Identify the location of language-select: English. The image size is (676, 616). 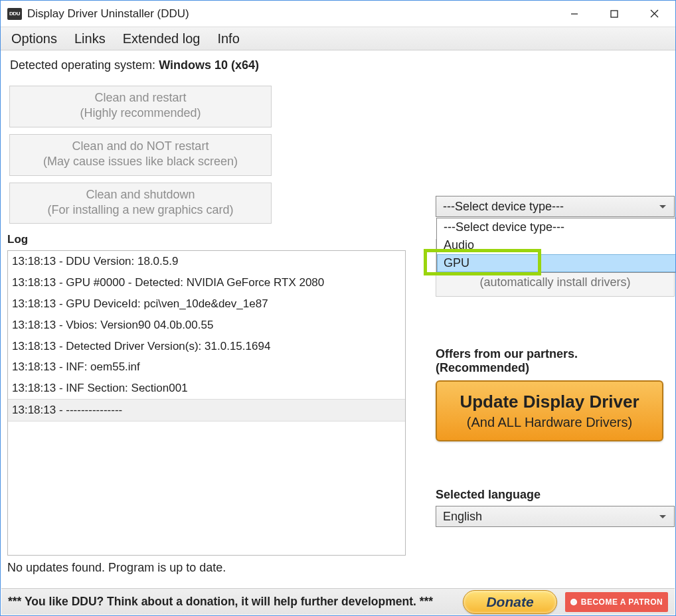
(555, 516).